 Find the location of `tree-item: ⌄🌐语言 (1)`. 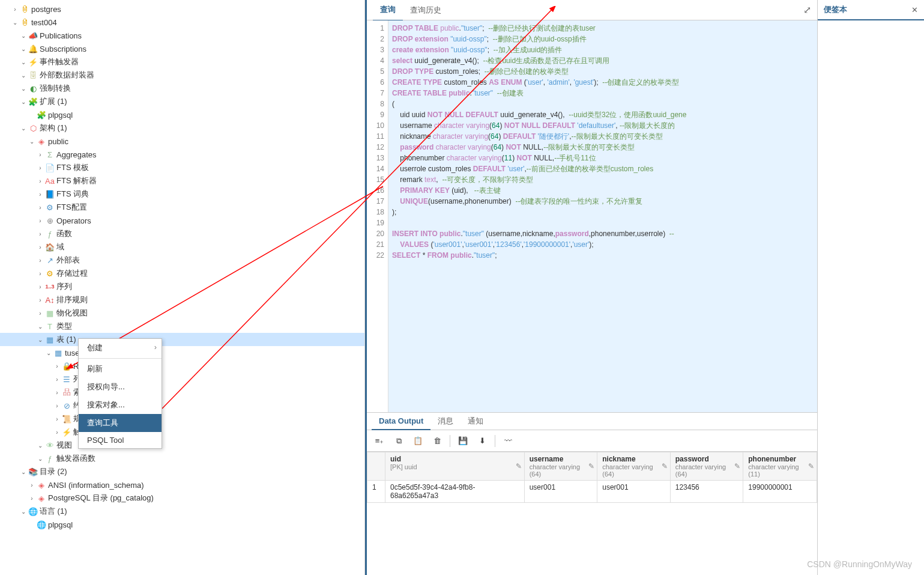

tree-item: ⌄🌐语言 (1) is located at coordinates (183, 511).